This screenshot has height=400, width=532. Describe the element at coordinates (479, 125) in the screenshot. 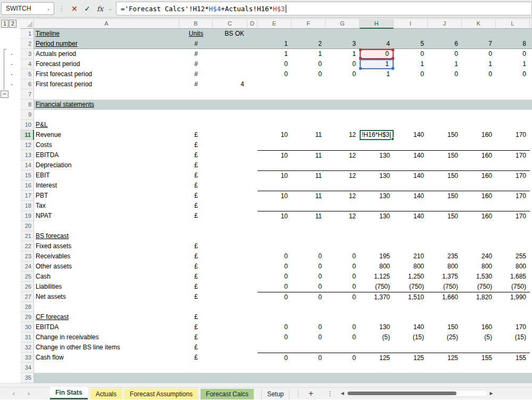

I see `cell-K10` at that location.